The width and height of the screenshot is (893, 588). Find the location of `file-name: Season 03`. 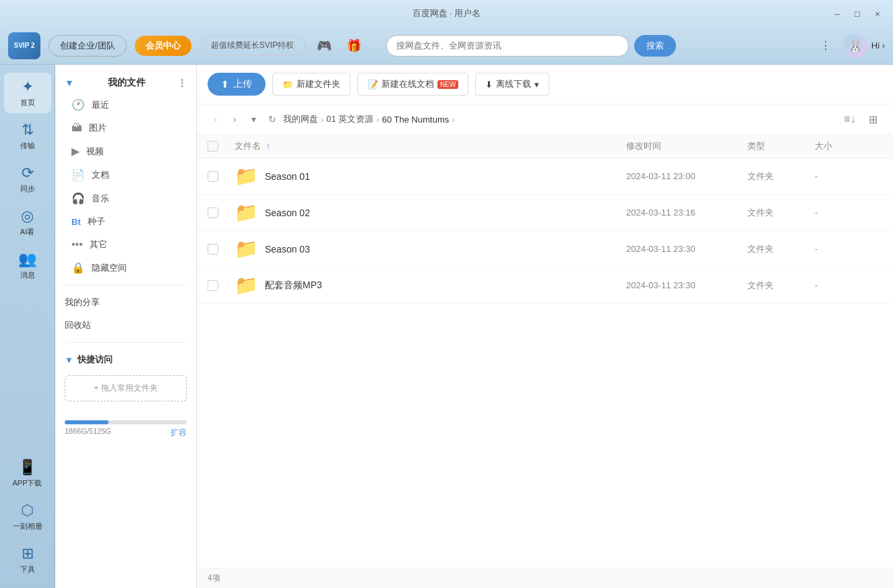

file-name: Season 03 is located at coordinates (287, 249).